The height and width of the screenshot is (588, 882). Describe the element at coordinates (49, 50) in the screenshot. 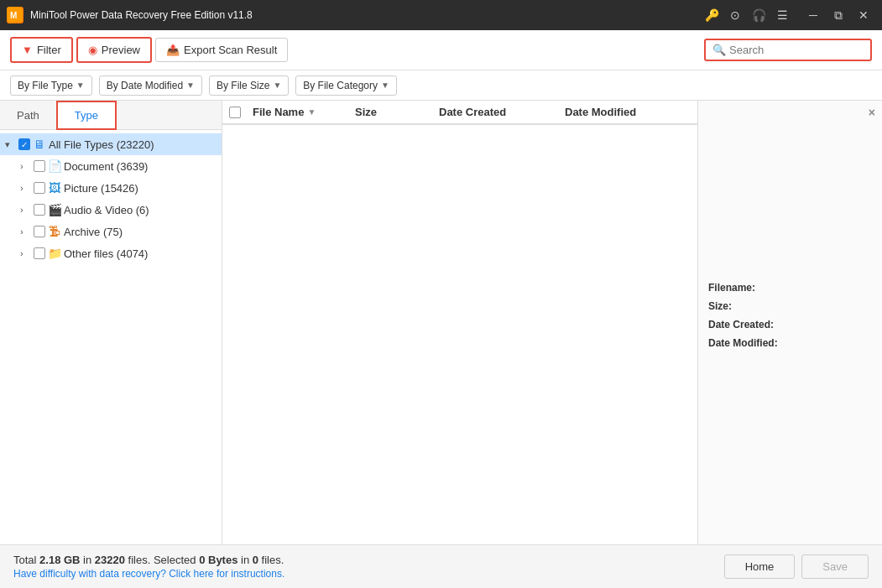

I see `filter-label: Filter` at that location.